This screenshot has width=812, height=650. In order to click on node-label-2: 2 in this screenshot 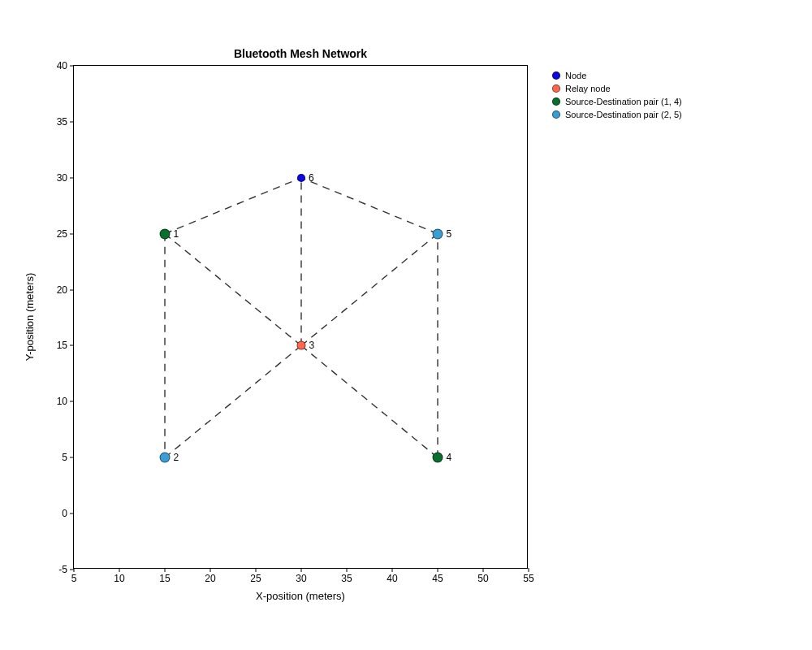, I will do `click(177, 457)`.